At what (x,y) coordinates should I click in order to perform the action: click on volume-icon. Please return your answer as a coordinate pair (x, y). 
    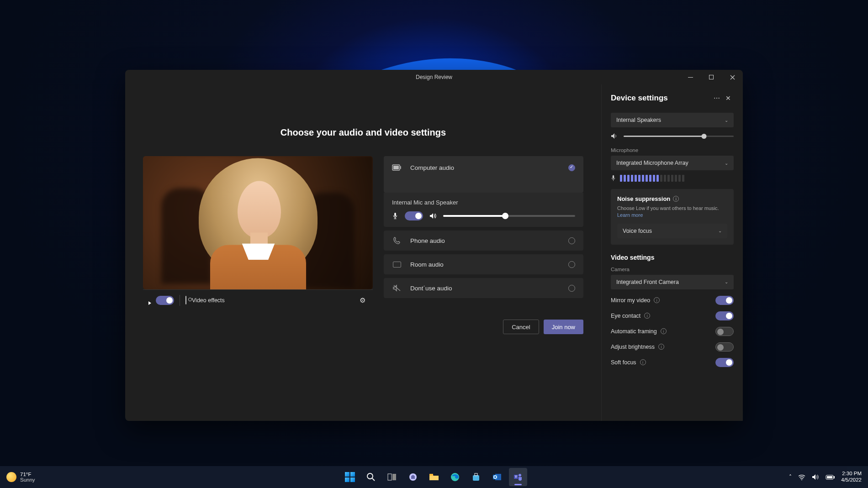
    Looking at the image, I should click on (815, 477).